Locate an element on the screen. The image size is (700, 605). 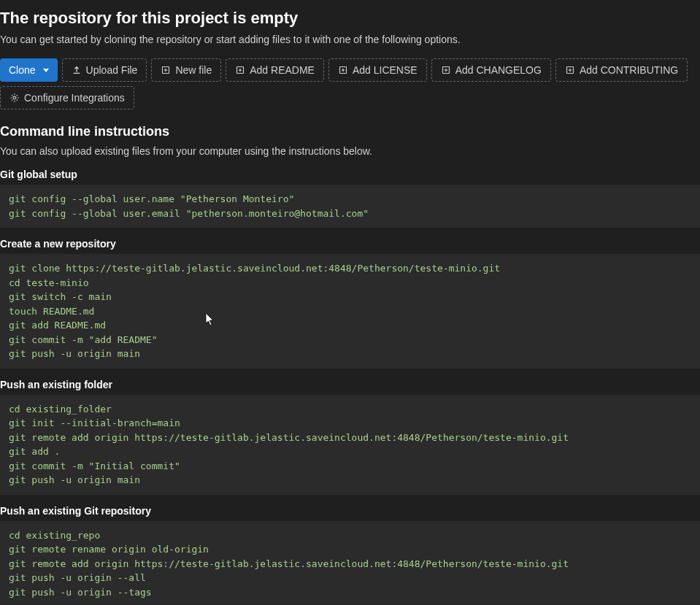
add-readme-label: Add README is located at coordinates (282, 70).